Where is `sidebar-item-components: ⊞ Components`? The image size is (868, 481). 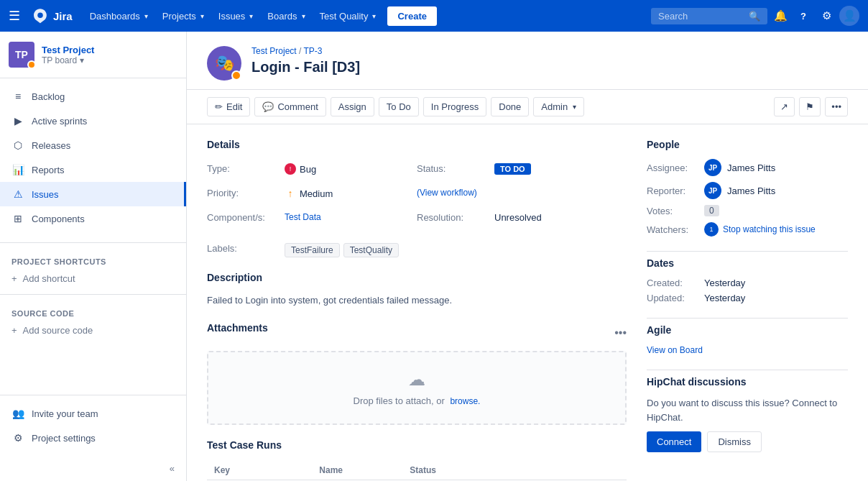 sidebar-item-components: ⊞ Components is located at coordinates (93, 219).